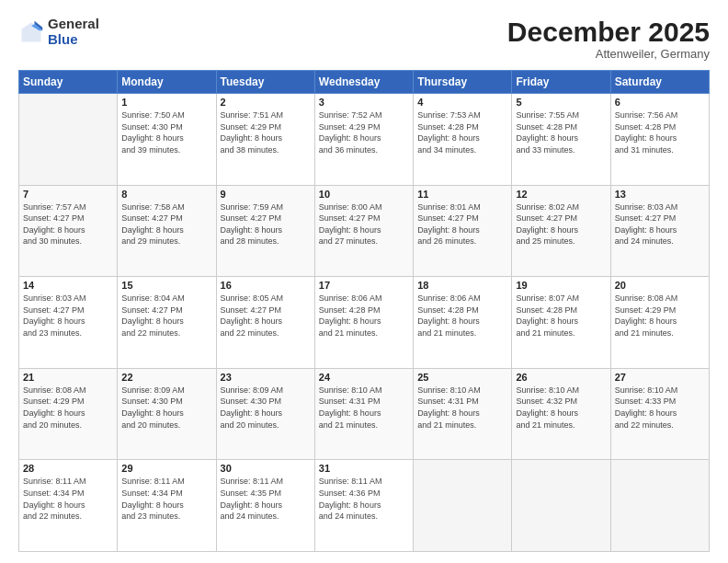 This screenshot has height=563, width=728. What do you see at coordinates (364, 285) in the screenshot?
I see `day-number: 17` at bounding box center [364, 285].